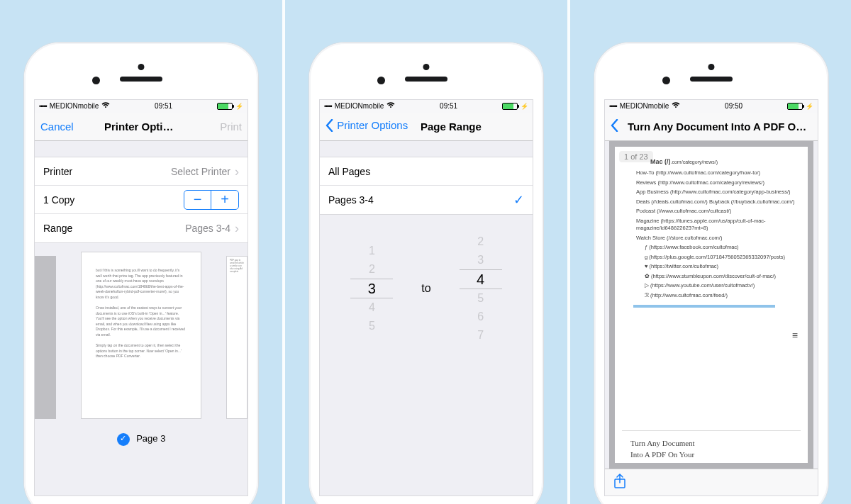 Image resolution: width=851 pixels, height=504 pixels. What do you see at coordinates (721, 258) in the screenshot?
I see `doc-sublink: g (https://plus.google.com/1071847560523…` at bounding box center [721, 258].